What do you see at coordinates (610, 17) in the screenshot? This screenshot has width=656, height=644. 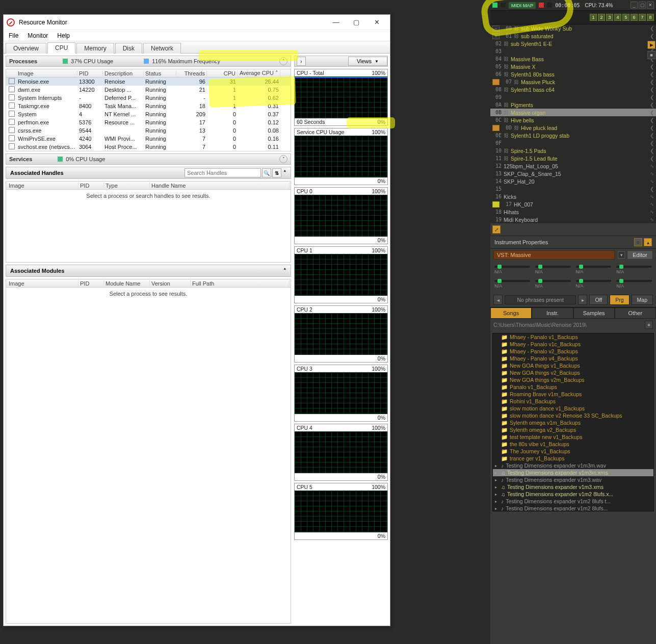 I see `scope-button: 3` at bounding box center [610, 17].